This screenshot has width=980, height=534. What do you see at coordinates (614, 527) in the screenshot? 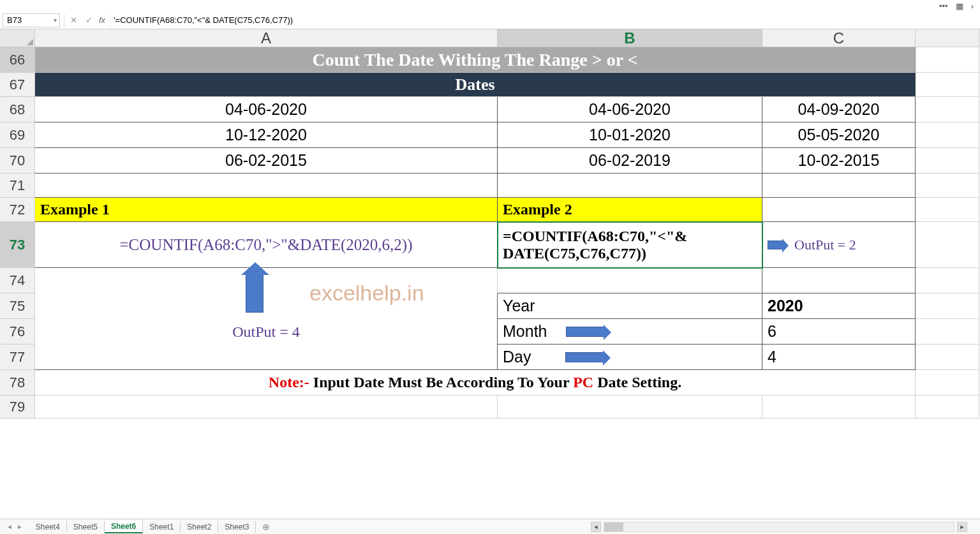
I see `scroll-thumb` at bounding box center [614, 527].